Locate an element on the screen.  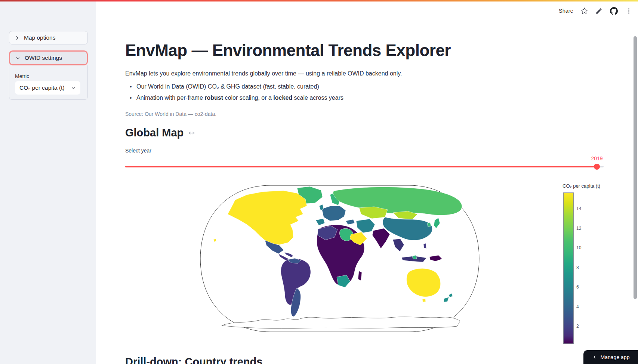
list-item: • Our World in Data (OWID) CO₂ & GHG dat… is located at coordinates (234, 87).